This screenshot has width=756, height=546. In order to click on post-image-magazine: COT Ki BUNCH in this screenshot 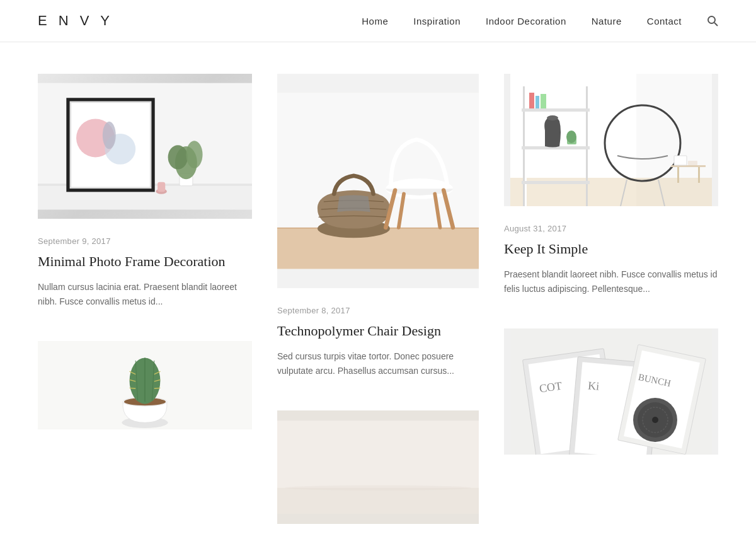, I will do `click(611, 392)`.